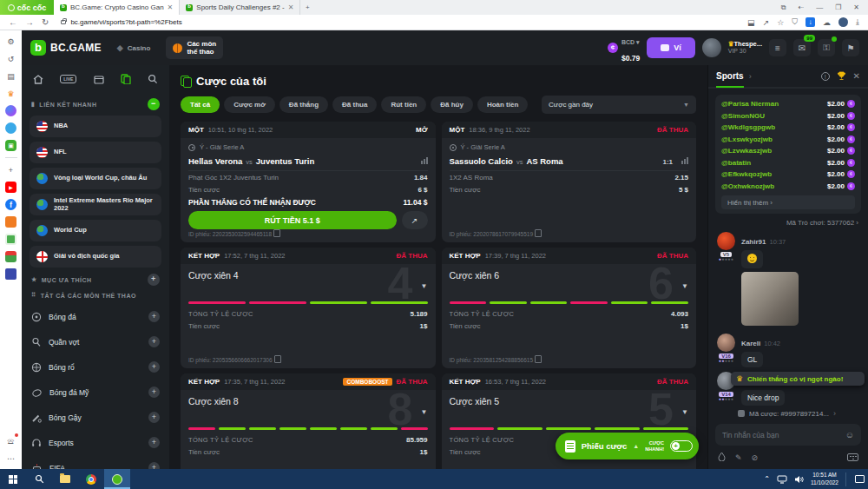 This screenshot has height=489, width=868. Describe the element at coordinates (95, 127) in the screenshot. I see `quick-link-nba: NBA` at that location.